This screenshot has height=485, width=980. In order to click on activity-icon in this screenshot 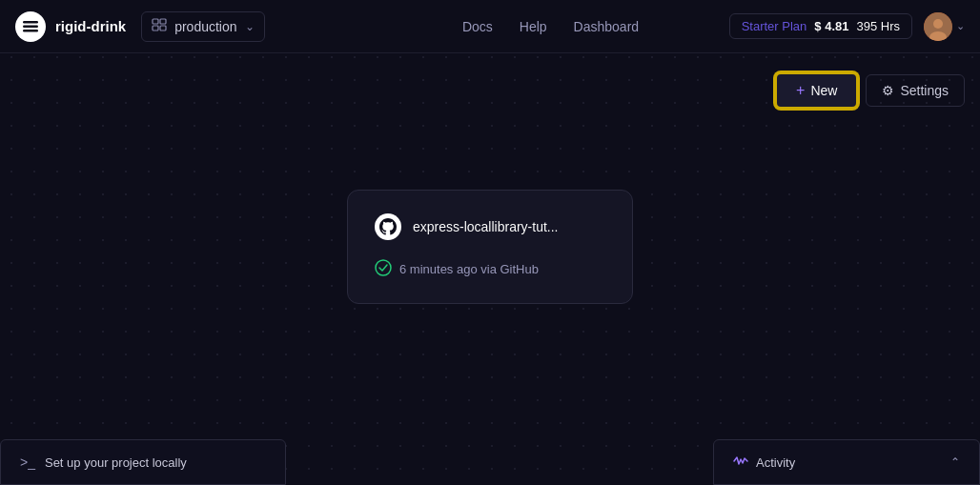, I will do `click(741, 463)`.